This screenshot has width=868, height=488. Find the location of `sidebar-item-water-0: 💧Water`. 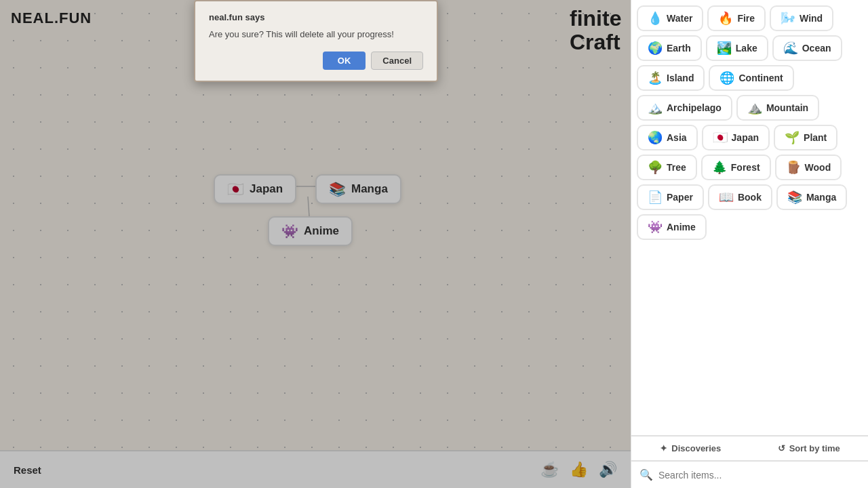

sidebar-item-water-0: 💧Water is located at coordinates (670, 18).